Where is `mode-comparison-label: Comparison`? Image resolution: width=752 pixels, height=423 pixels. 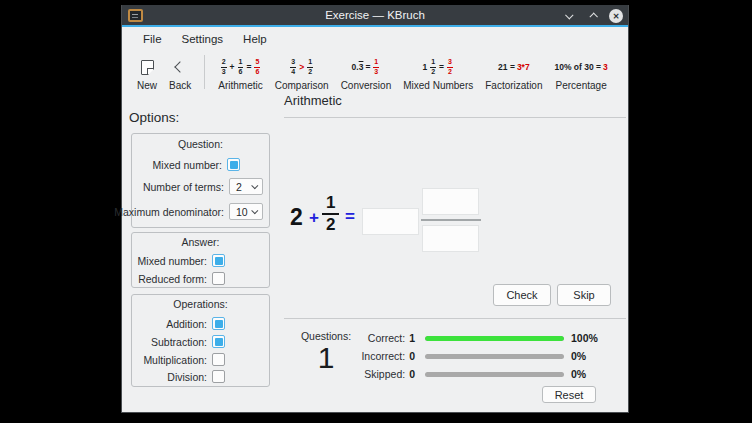
mode-comparison-label: Comparison is located at coordinates (302, 86).